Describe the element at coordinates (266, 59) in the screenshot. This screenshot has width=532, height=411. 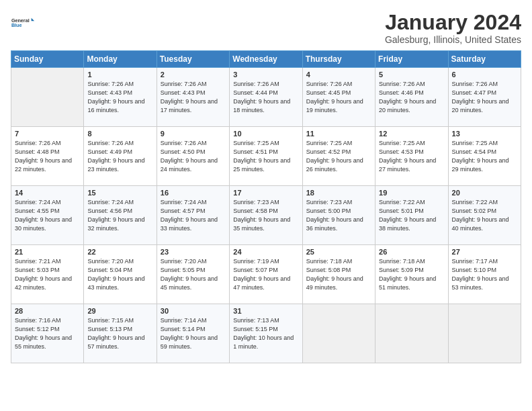
I see `dow-header: Wednesday` at that location.